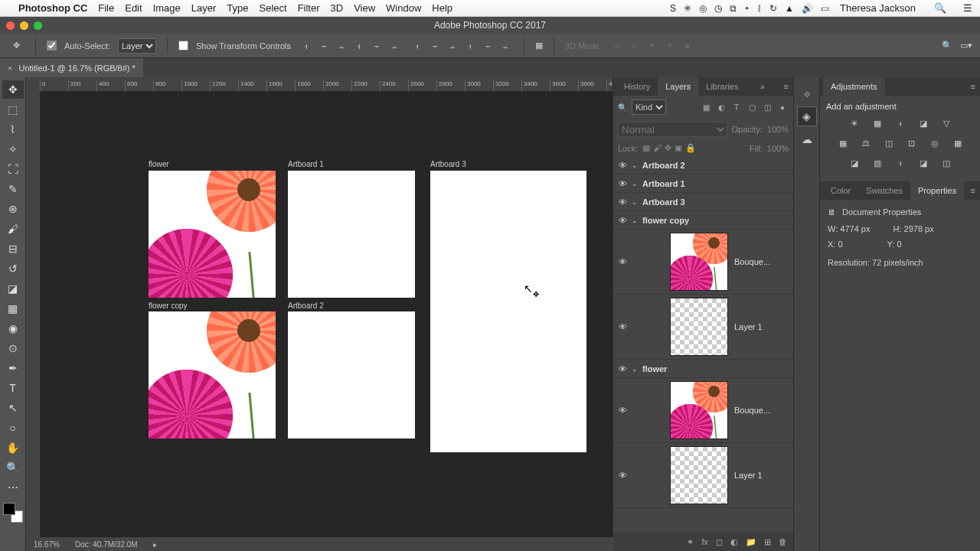 This screenshot has height=551, width=980. What do you see at coordinates (13, 328) in the screenshot?
I see `blur-tool: ◉` at bounding box center [13, 328].